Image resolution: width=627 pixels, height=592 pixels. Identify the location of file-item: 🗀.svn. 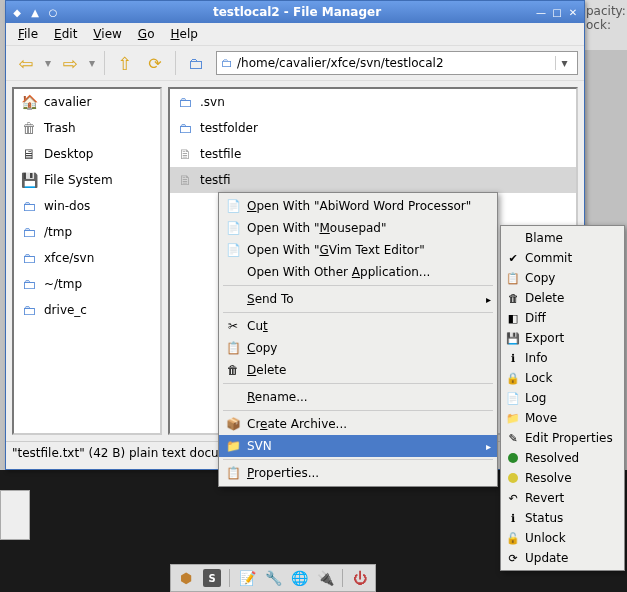
(373, 102).